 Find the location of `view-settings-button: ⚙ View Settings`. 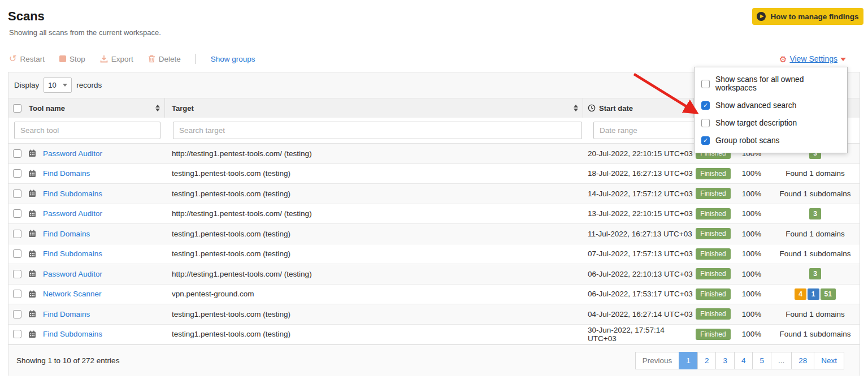

view-settings-button: ⚙ View Settings is located at coordinates (813, 59).